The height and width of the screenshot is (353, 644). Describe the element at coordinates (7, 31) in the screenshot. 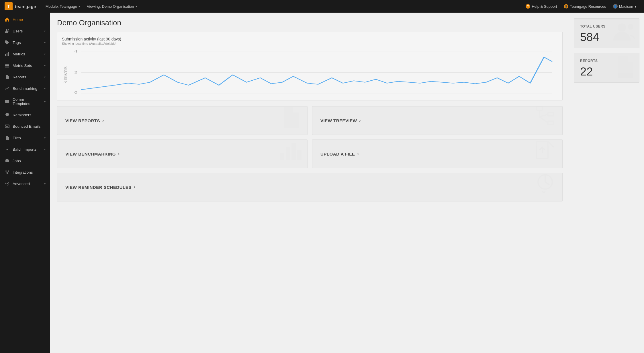

I see `users-icon` at that location.